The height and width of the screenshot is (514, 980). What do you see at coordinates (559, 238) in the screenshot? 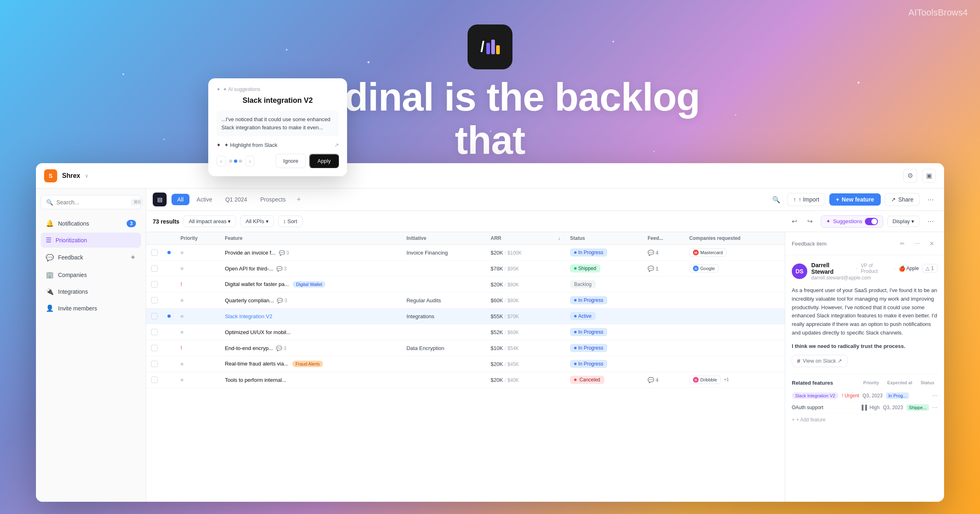
I see `col-arr-sort: ↓` at bounding box center [559, 238].